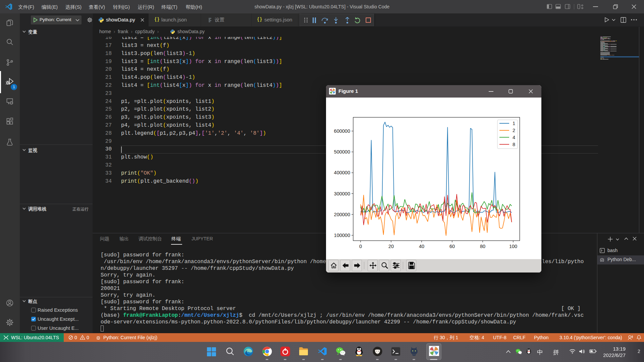 This screenshot has height=362, width=644. I want to click on svg-text: 100, so click(513, 246).